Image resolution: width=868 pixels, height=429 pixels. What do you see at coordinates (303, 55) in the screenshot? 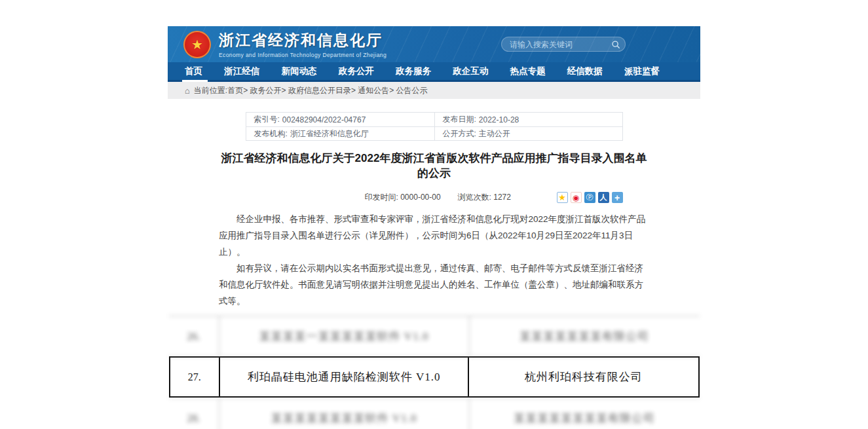
I see `site-subtitle: Economy and Information Technology Depar…` at bounding box center [303, 55].